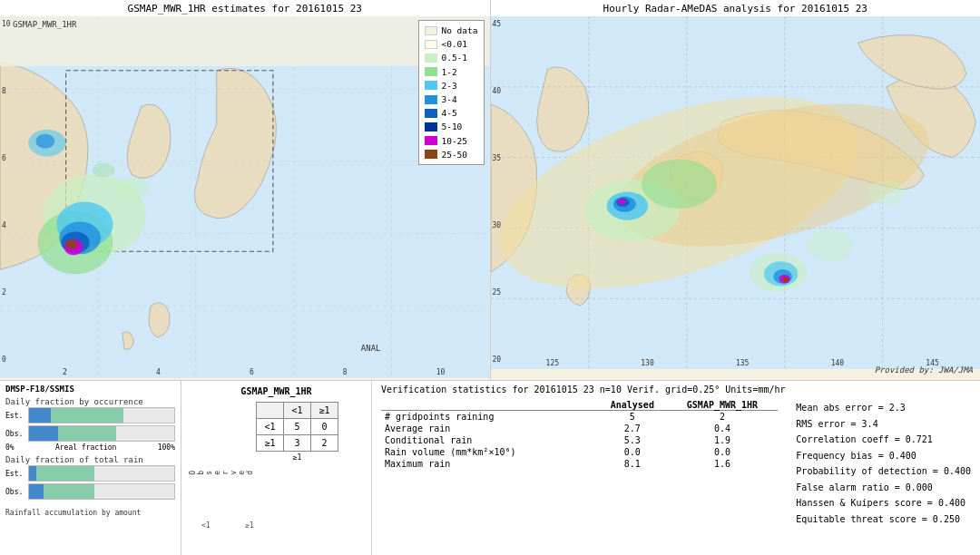 The image size is (980, 555). What do you see at coordinates (15, 433) in the screenshot?
I see `chart1-obs-label: Obs.` at bounding box center [15, 433].